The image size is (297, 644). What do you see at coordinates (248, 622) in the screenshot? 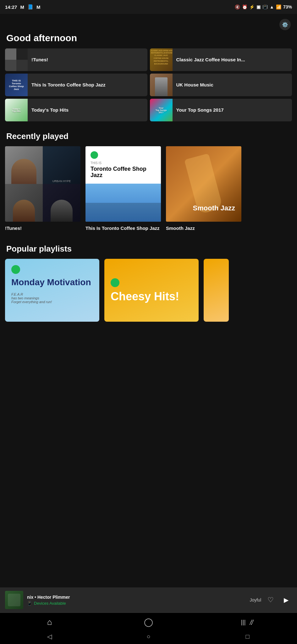
I see `library-icon: ⫼⫽` at bounding box center [248, 622].